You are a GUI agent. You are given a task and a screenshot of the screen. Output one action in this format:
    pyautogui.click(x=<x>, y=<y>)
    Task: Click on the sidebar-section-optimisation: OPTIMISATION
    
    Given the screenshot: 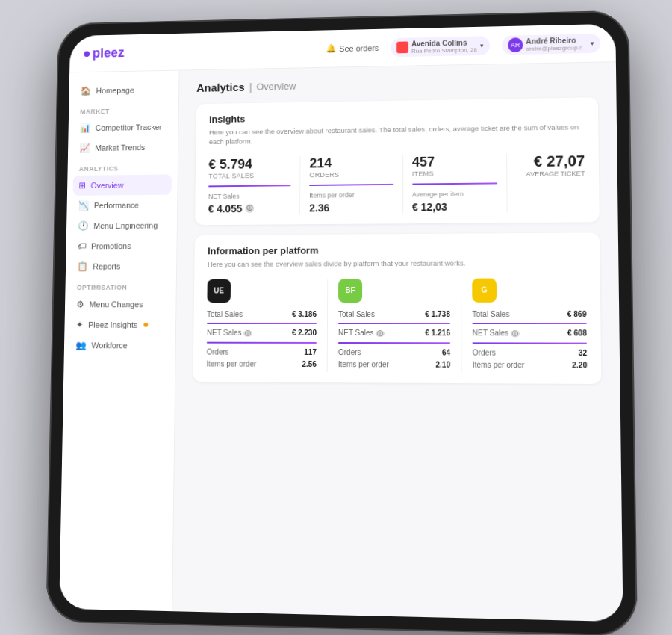 What is the action you would take?
    pyautogui.click(x=121, y=285)
    